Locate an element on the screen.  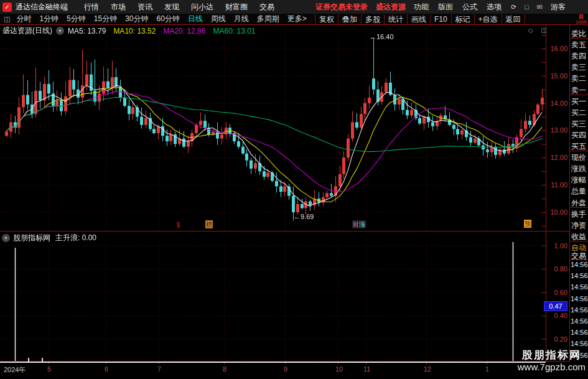
menubar-item-3: 资讯 is located at coordinates (145, 7).